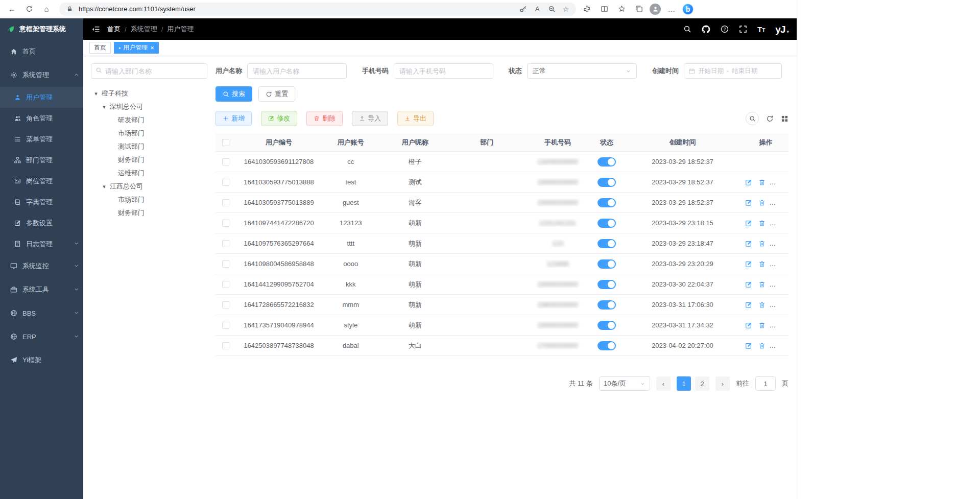 The height and width of the screenshot is (499, 980). Describe the element at coordinates (582, 71) in the screenshot. I see `status-select: 正常` at that location.